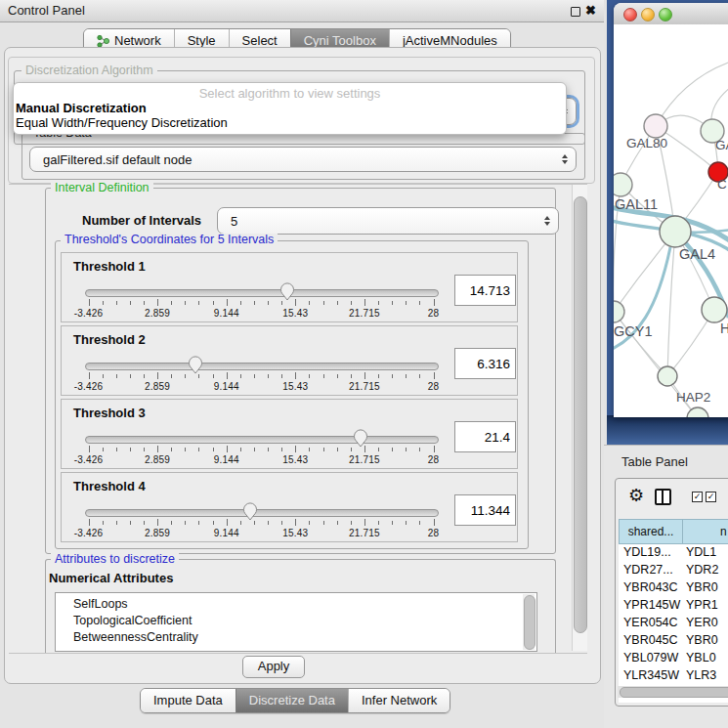  What do you see at coordinates (89, 459) in the screenshot?
I see `slider-tick-label: -3.426` at bounding box center [89, 459].